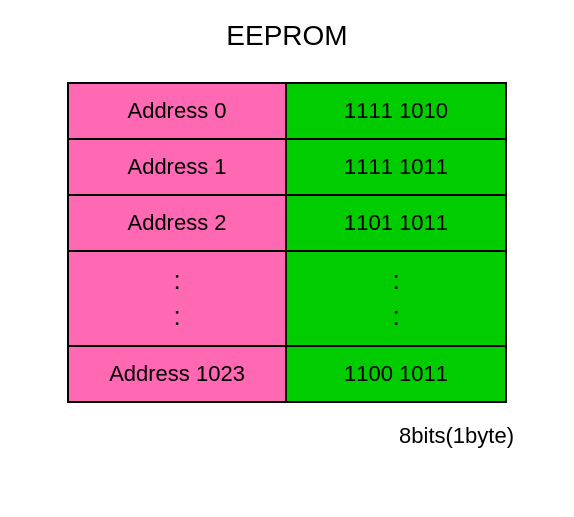 The height and width of the screenshot is (517, 574). I want to click on value-cell-1: 1111 1011, so click(396, 167).